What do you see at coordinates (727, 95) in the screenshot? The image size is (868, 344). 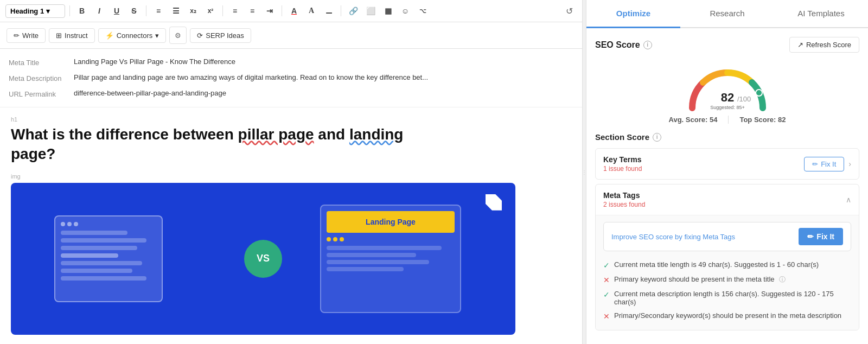 I see `gauge-container: 82 /100 Suggested: 85+ Avg. Score: 54 To…` at bounding box center [727, 95].